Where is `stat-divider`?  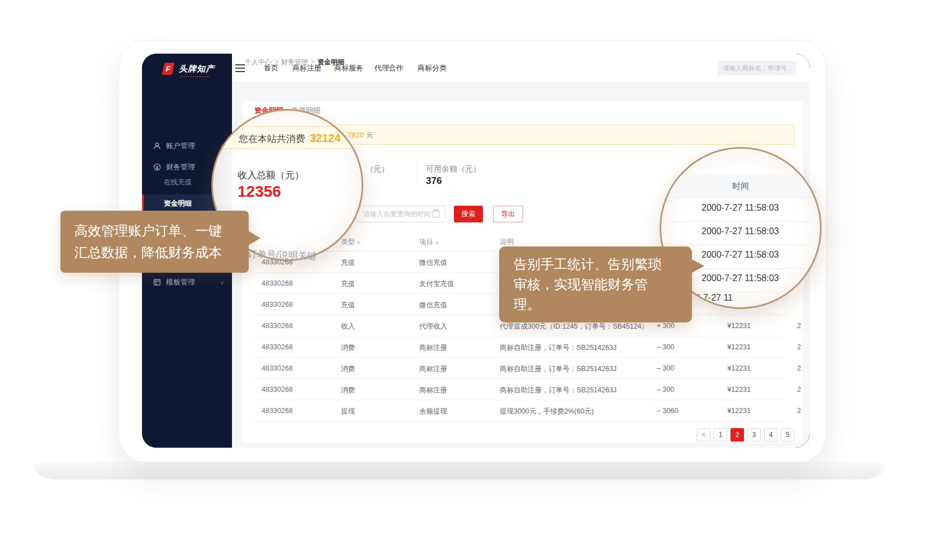 stat-divider is located at coordinates (417, 173).